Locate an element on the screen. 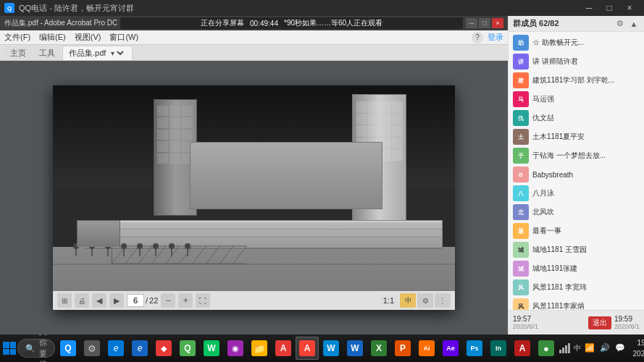 This screenshot has height=362, width=644. member-avatar: 城 is located at coordinates (521, 250).